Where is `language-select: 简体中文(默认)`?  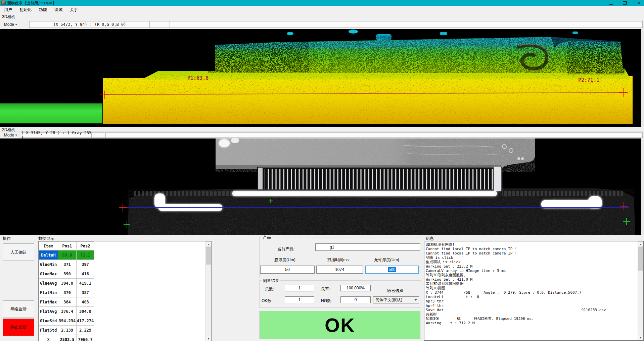
language-select: 简体中文(默认) is located at coordinates (396, 300).